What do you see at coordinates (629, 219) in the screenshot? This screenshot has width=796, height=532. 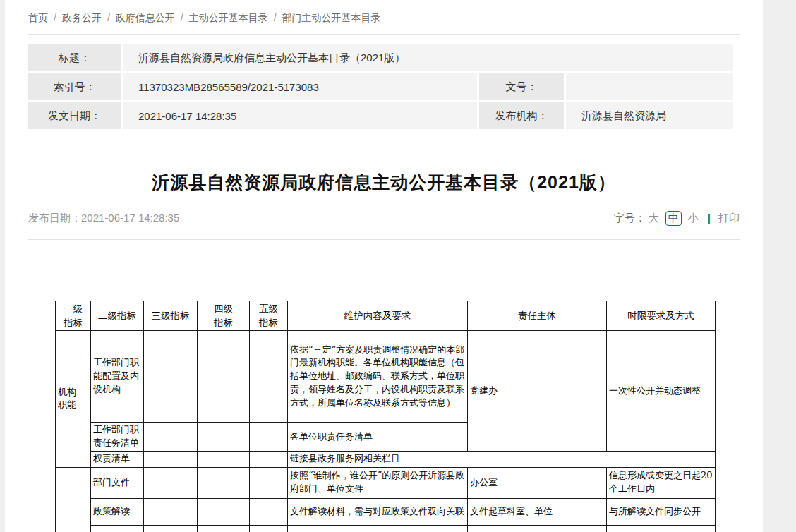 I see `font-size-label: 字号：` at bounding box center [629, 219].